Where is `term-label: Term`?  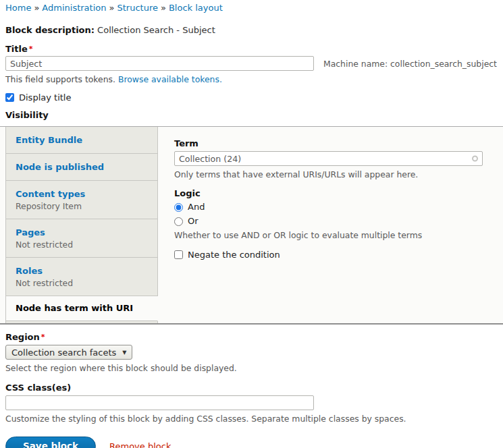
term-label: Term is located at coordinates (339, 143).